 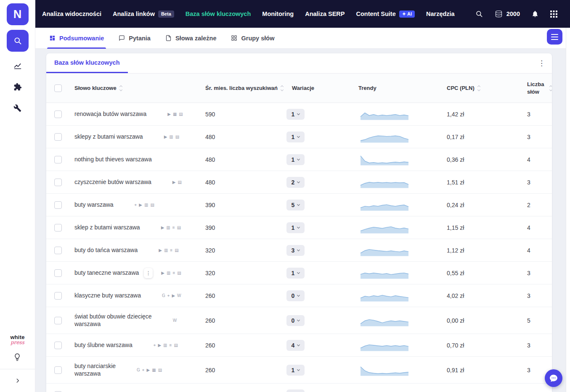 What do you see at coordinates (18, 66) in the screenshot?
I see `sidebar-item-analytics` at bounding box center [18, 66].